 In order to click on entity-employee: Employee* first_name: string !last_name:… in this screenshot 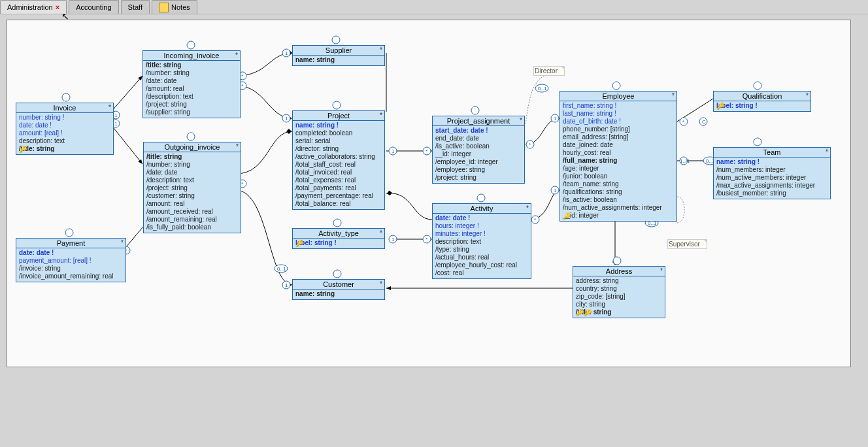, I will do `click(618, 156)`.